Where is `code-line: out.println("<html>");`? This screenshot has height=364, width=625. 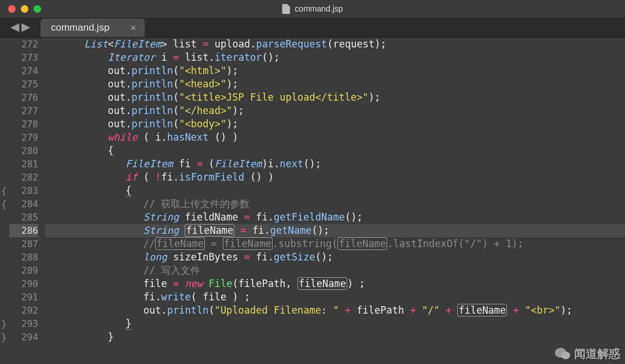 code-line: out.println("<html>"); is located at coordinates (335, 71).